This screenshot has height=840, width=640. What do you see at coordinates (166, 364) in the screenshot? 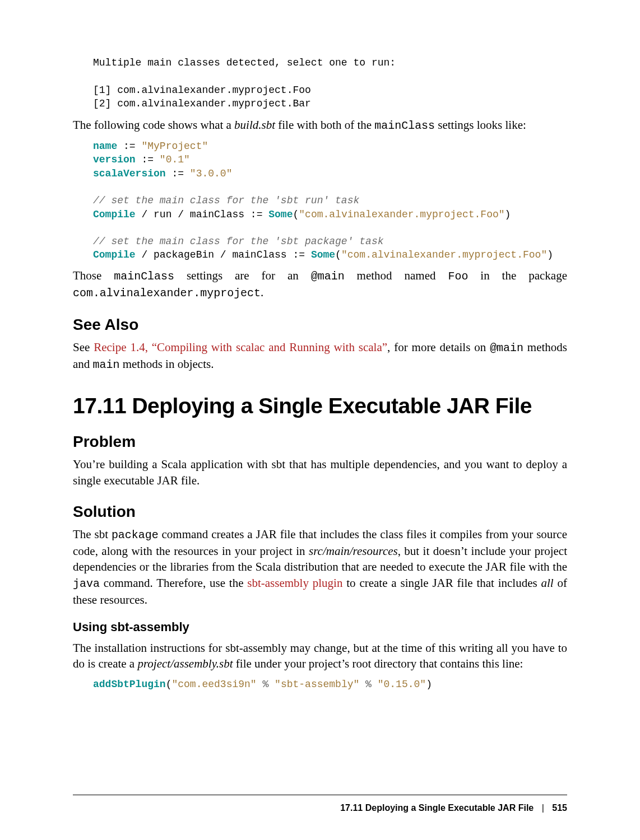
I see `text: methods in objects.` at bounding box center [166, 364].